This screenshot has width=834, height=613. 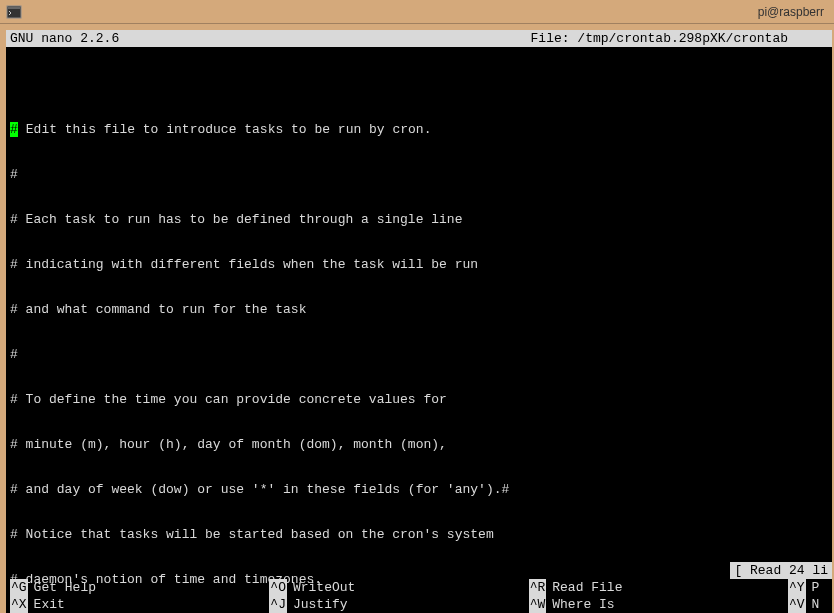 What do you see at coordinates (419, 84) in the screenshot?
I see `editor-line` at bounding box center [419, 84].